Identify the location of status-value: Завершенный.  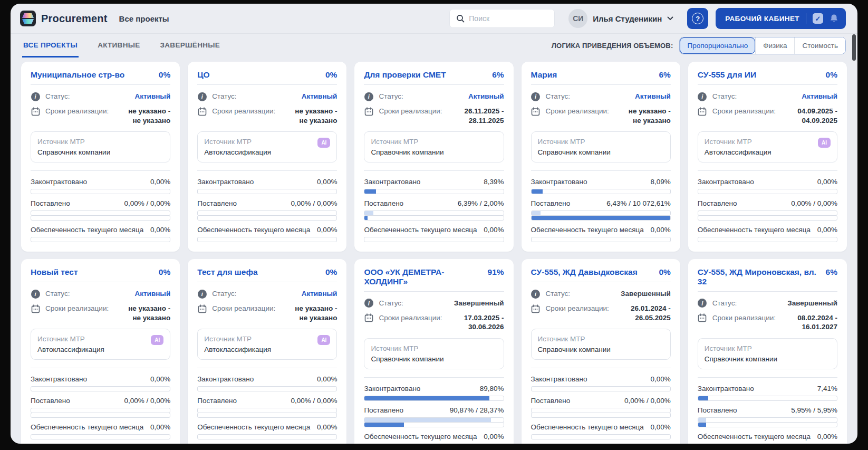
(812, 303).